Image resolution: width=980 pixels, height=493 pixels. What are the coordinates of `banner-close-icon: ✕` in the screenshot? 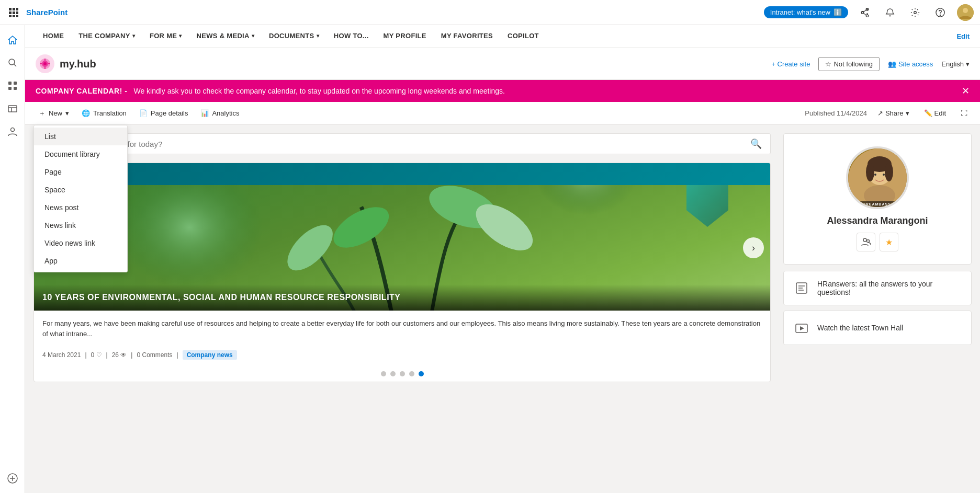 It's located at (966, 91).